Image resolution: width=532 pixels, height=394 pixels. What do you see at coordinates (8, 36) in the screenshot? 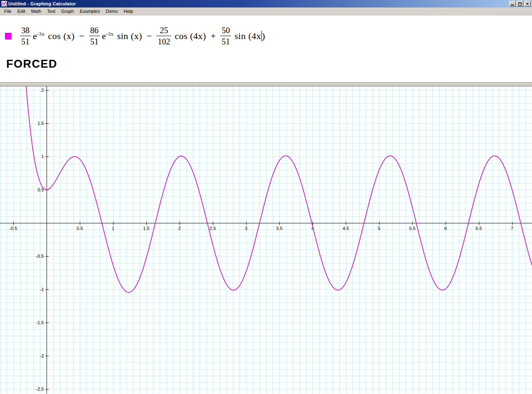
I see `curve-color-swatch` at bounding box center [8, 36].